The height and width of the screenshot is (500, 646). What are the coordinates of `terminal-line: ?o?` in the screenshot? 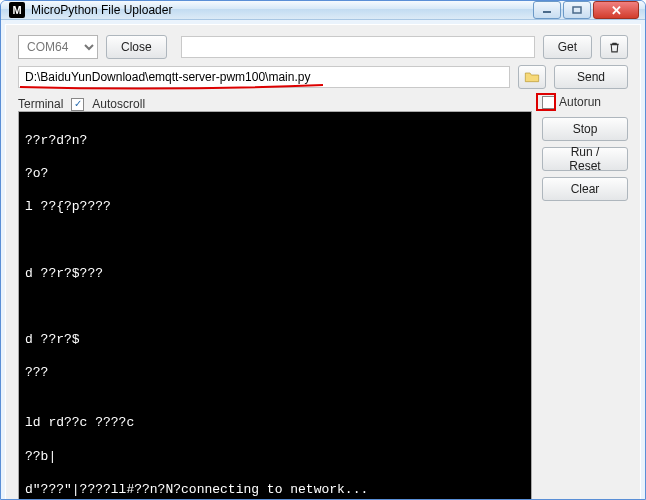 It's located at (275, 174).